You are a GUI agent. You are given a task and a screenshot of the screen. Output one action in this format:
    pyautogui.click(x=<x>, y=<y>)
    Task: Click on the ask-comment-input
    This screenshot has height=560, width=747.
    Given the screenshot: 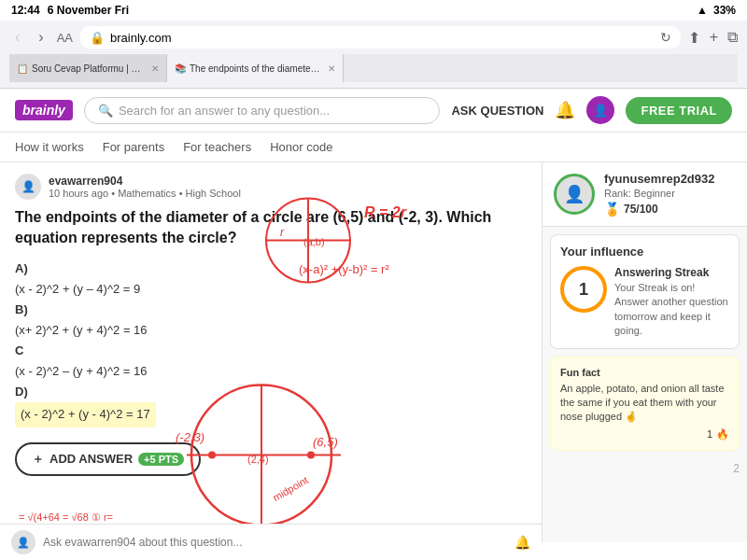 What is the action you would take?
    pyautogui.click(x=275, y=542)
    